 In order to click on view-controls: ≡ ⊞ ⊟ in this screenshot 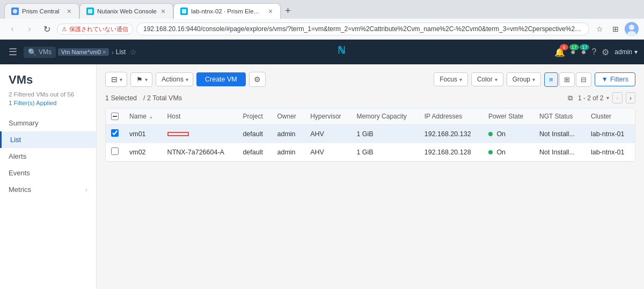, I will do `click(568, 79)`.